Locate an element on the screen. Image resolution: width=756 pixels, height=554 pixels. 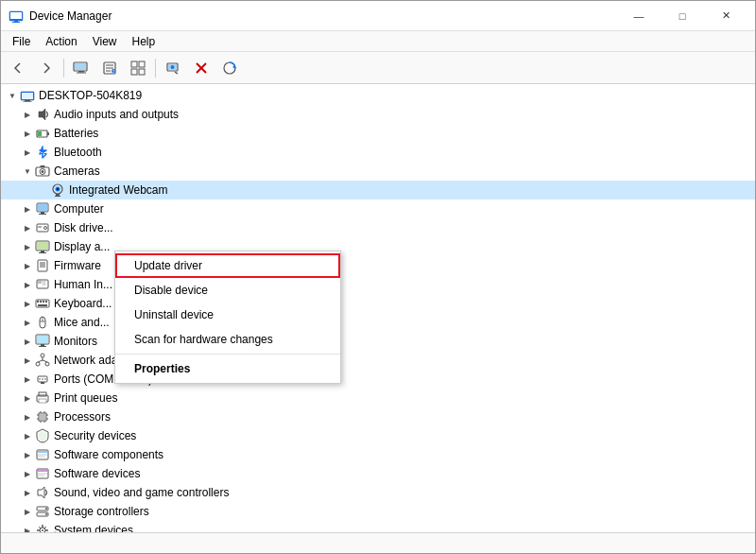
tree-root: ▼ DESKTOP-504K819 is located at coordinates (378, 95).